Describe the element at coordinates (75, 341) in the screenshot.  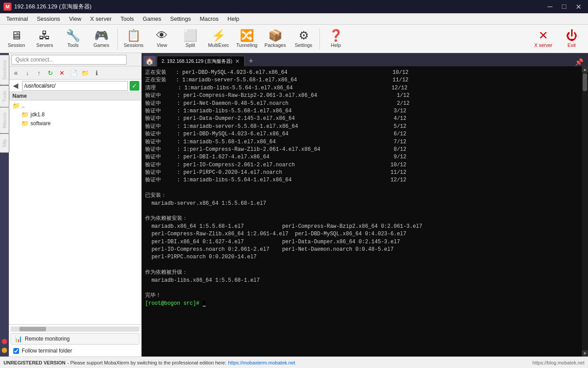
I see `file-panel-bottom: 📊 Remote monitoring Follow terminal fold…` at that location.